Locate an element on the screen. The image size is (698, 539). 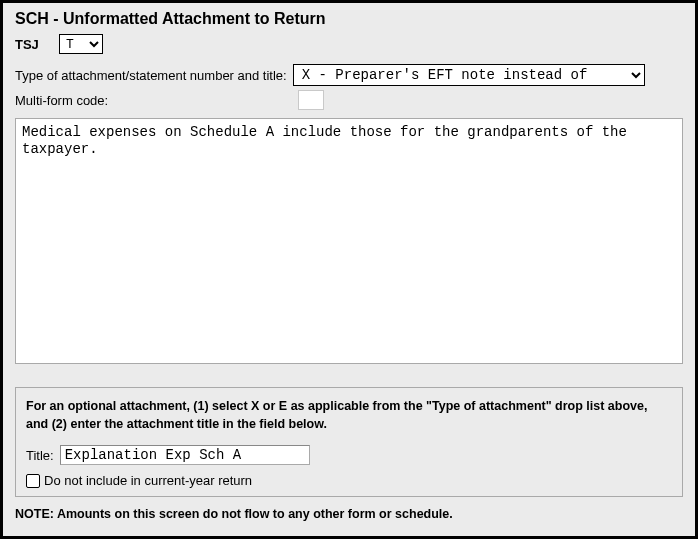
tsj-select: T is located at coordinates (81, 44).